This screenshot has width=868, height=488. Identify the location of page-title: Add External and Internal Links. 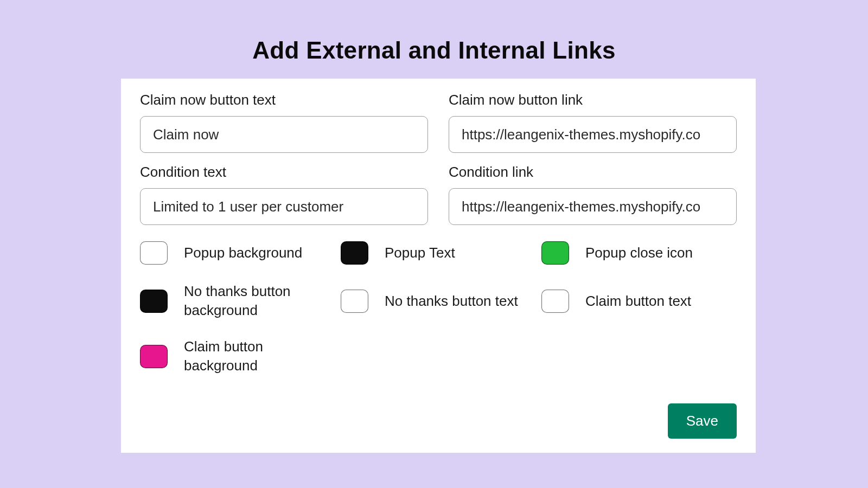
(434, 50).